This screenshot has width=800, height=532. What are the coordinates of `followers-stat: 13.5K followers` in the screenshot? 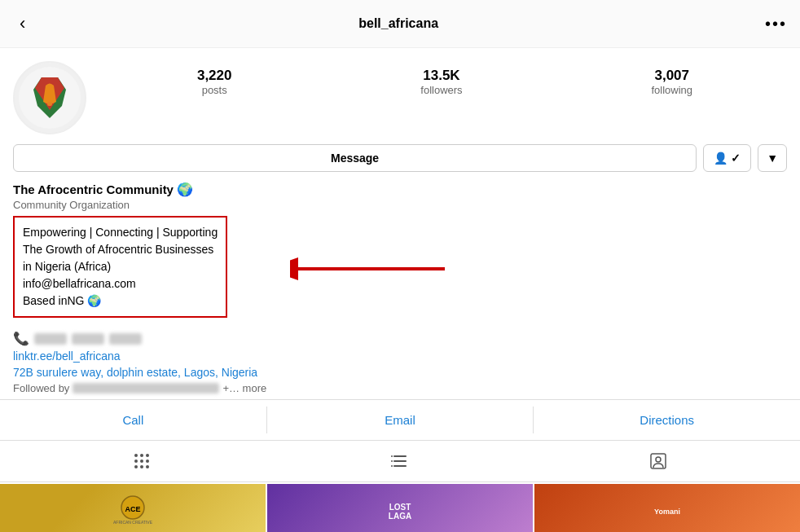 It's located at (442, 81).